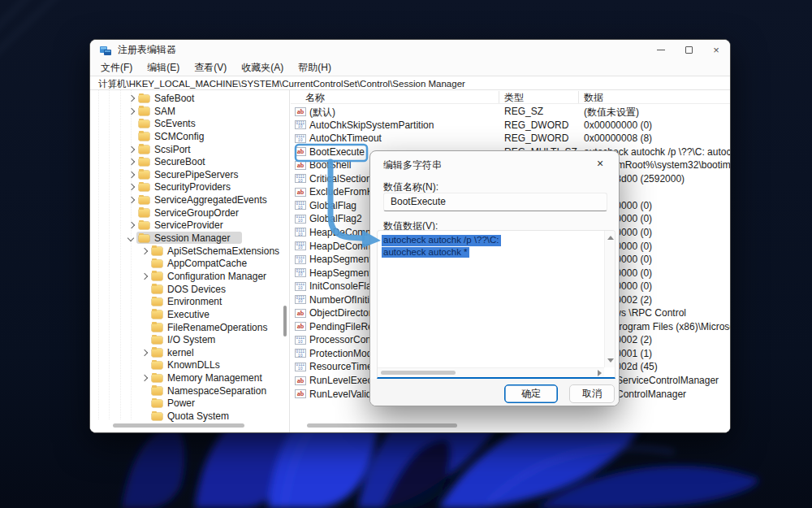  What do you see at coordinates (510, 112) in the screenshot?
I see `registry-value-row-: ab(默认)REG_SZ(数值未设置)` at bounding box center [510, 112].